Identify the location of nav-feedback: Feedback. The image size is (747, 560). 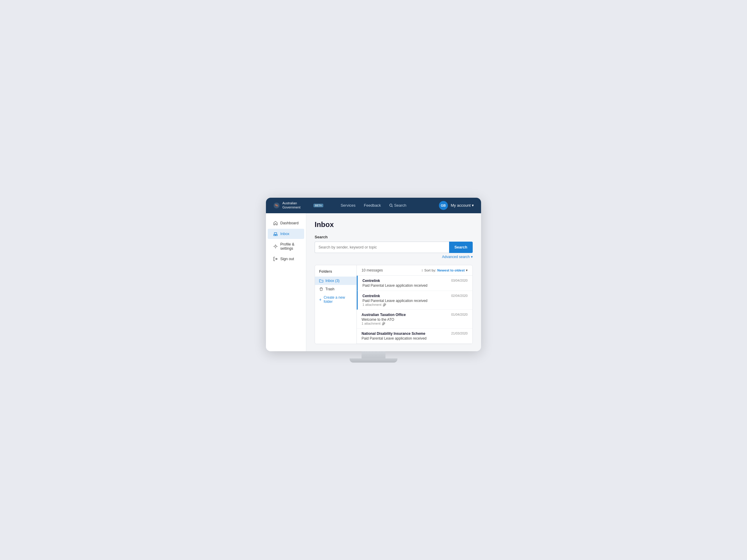
(372, 205).